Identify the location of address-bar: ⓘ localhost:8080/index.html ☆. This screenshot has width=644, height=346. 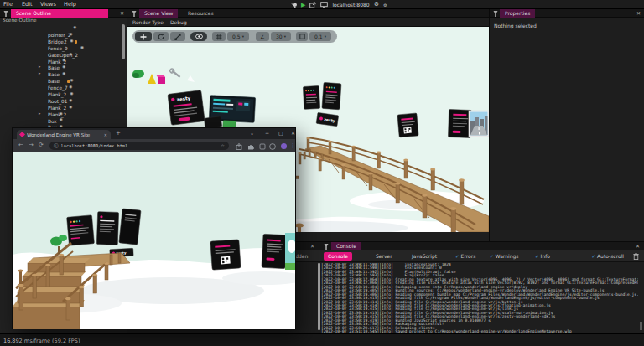
(139, 146).